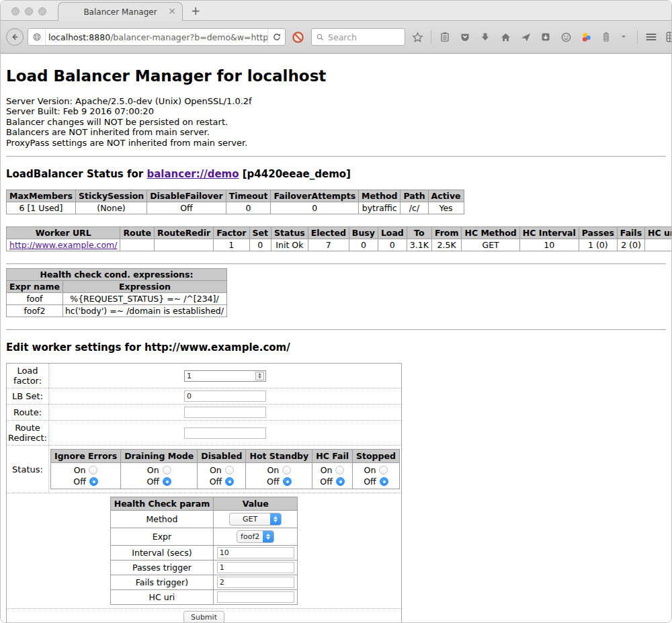  I want to click on worker-url-link: http://www.example.com/, so click(63, 245).